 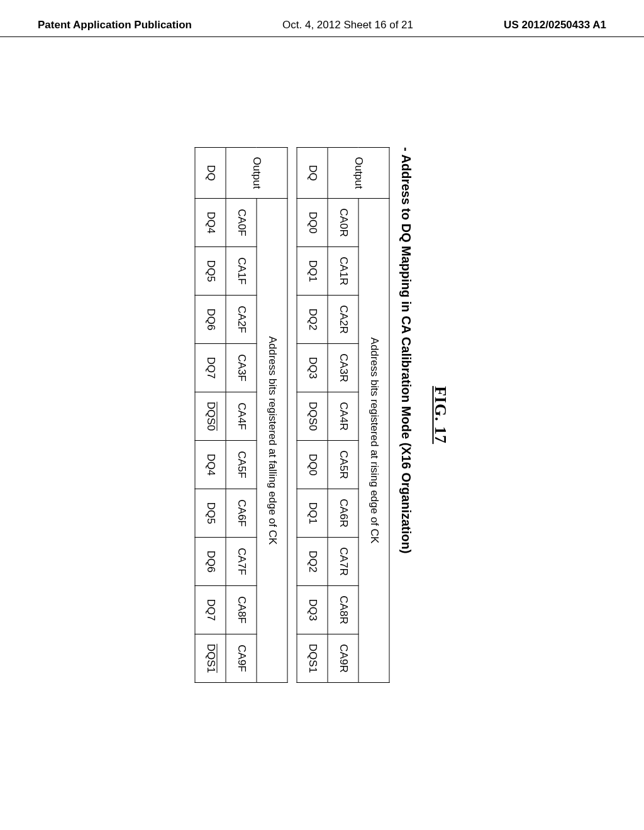 What do you see at coordinates (343, 368) in the screenshot?
I see `cell: CA3R` at bounding box center [343, 368].